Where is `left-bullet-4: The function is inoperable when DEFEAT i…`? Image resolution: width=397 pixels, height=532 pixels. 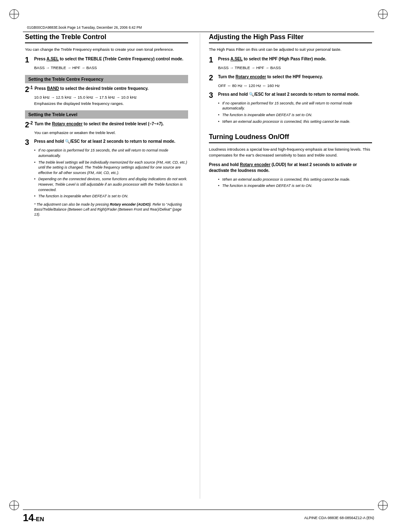 left-bullet-4: The function is inoperable when DEFEAT i… is located at coordinates (111, 196).